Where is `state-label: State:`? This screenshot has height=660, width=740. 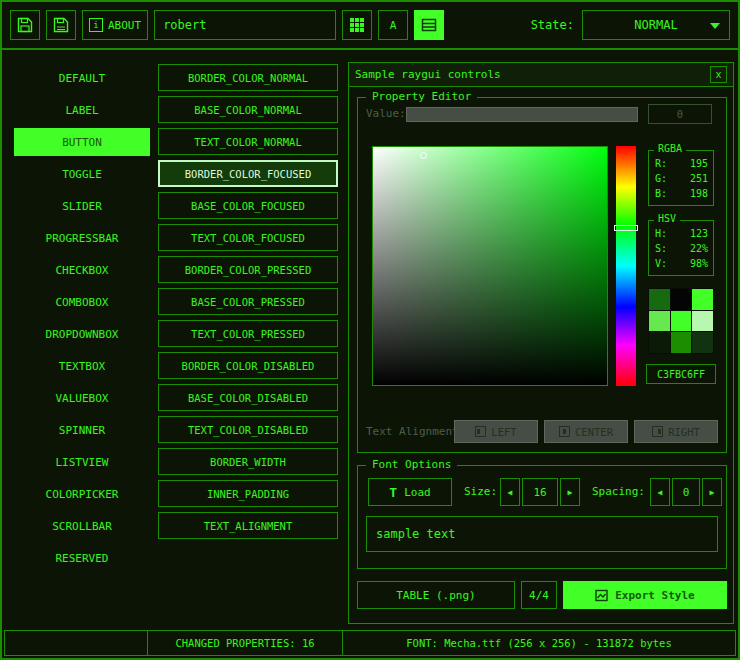 state-label: State: is located at coordinates (552, 25).